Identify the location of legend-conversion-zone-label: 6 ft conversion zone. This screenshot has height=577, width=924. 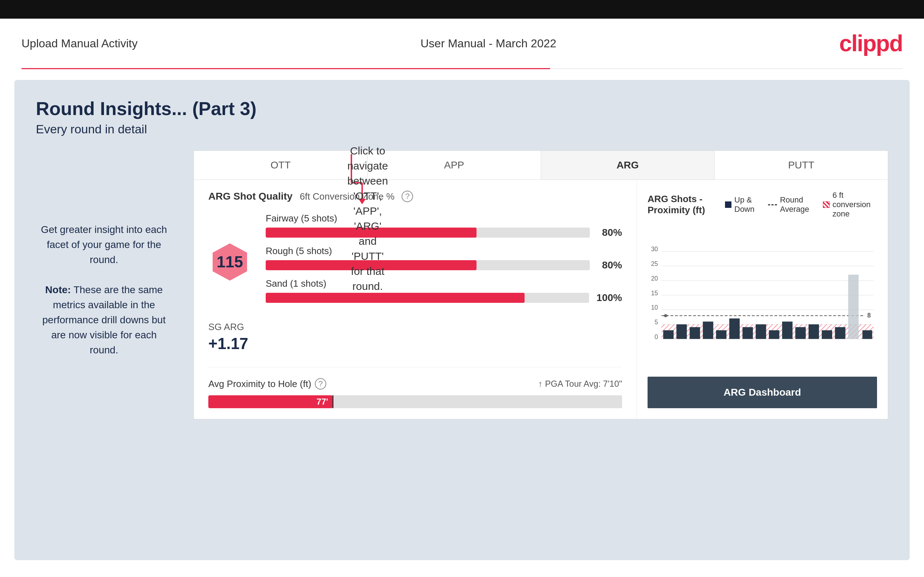
(855, 205).